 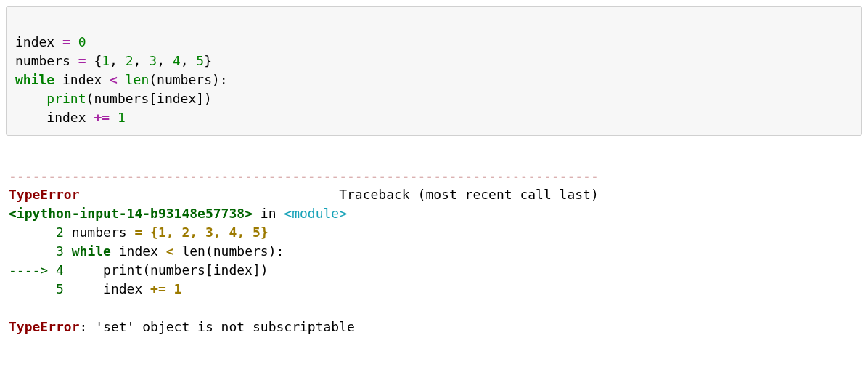 I want to click on code-line-4: print(numbers[index]), so click(x=113, y=99).